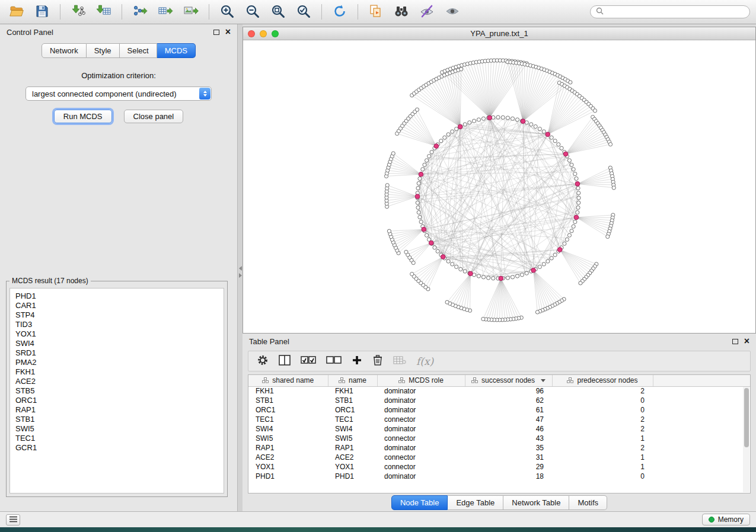  I want to click on control-panel-close-button: ×, so click(228, 32).